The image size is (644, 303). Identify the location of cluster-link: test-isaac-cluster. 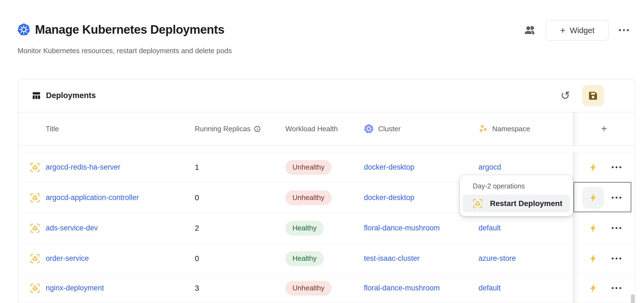
(392, 259).